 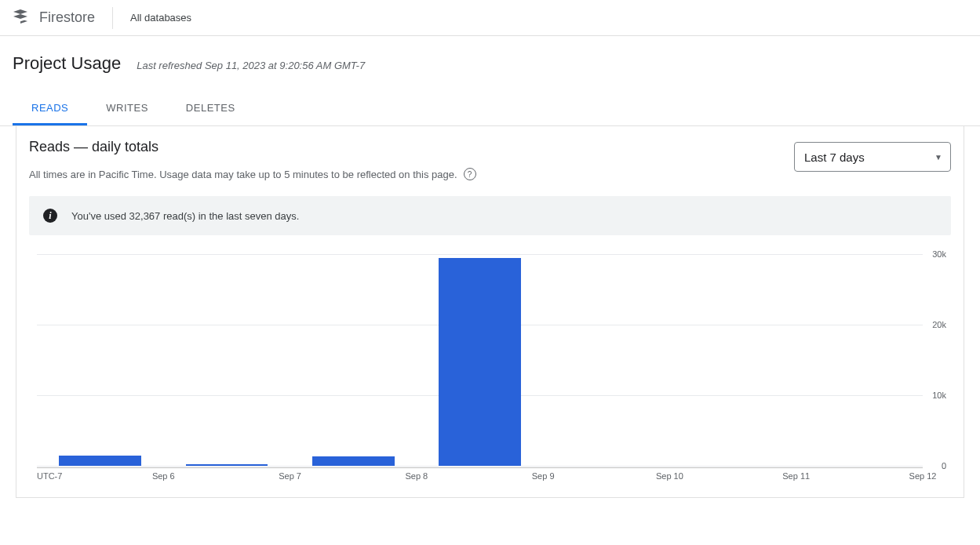 I want to click on x-axis-label: Sep 7, so click(x=290, y=476).